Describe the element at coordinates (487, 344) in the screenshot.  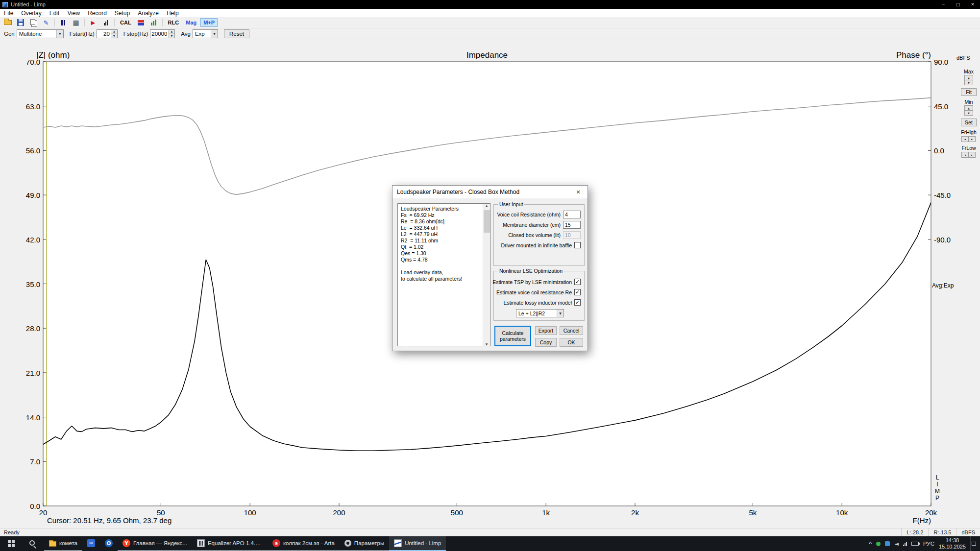
I see `scroll-down-icon: ▼` at that location.